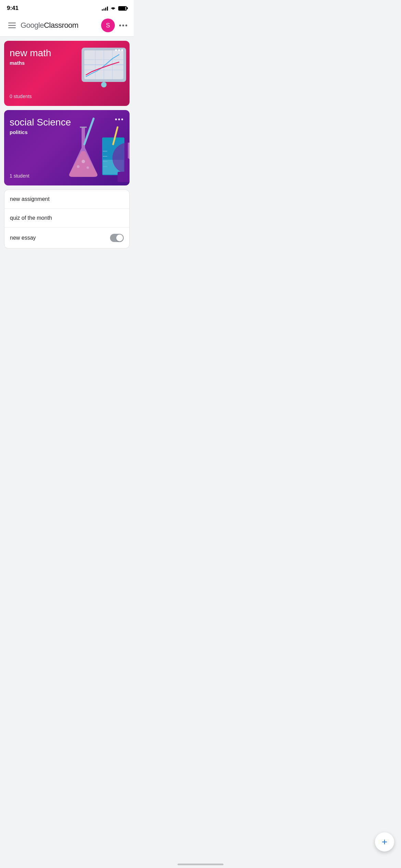  I want to click on header-actions: S •••, so click(114, 25).